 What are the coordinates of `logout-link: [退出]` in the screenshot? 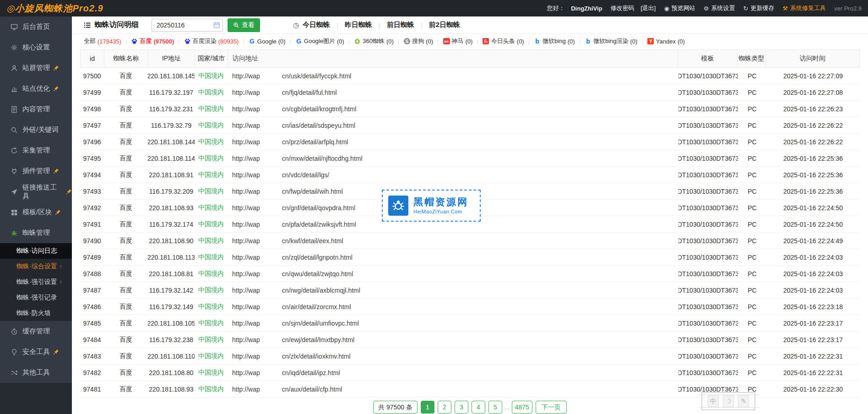 It's located at (648, 8).